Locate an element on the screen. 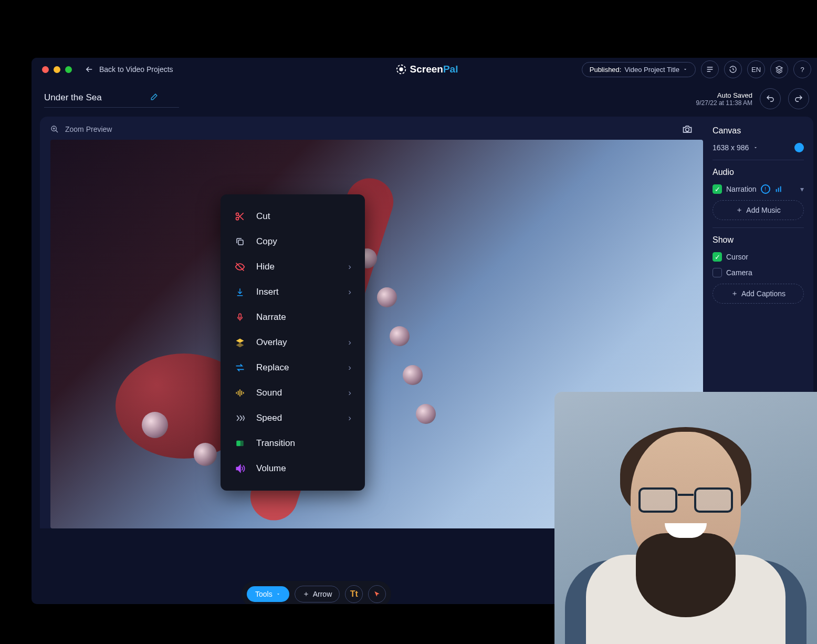 This screenshot has height=644, width=817. camera-checkbox is located at coordinates (717, 273).